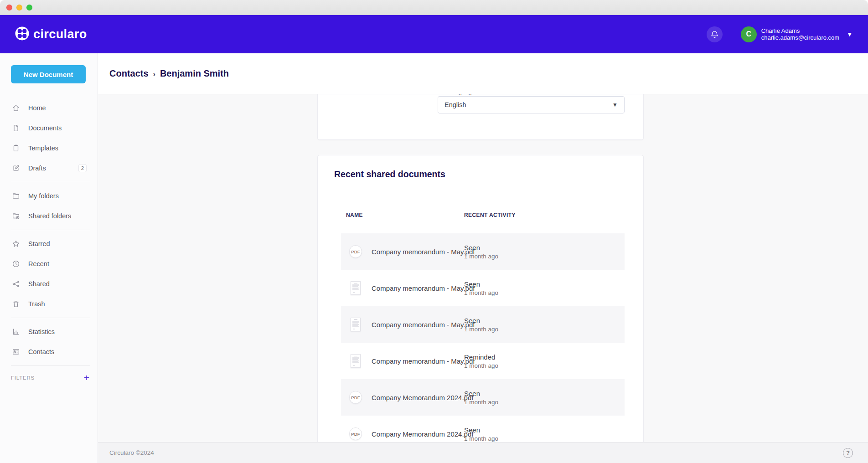 This screenshot has width=868, height=463. What do you see at coordinates (23, 378) in the screenshot?
I see `filters-label: FILTERS` at bounding box center [23, 378].